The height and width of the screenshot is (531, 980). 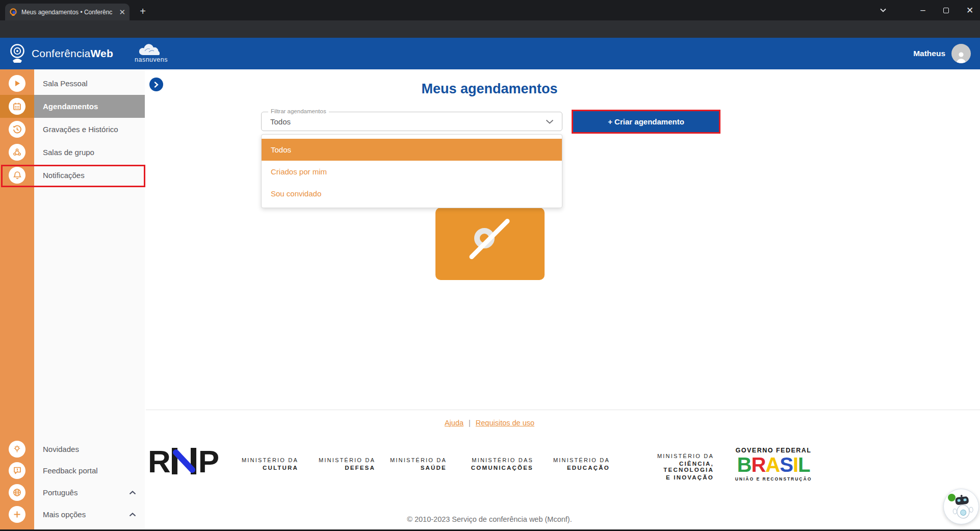 What do you see at coordinates (342, 464) in the screenshot?
I see `ministry-defesa-logo: MINISTÉRIO DA DEFESA` at bounding box center [342, 464].